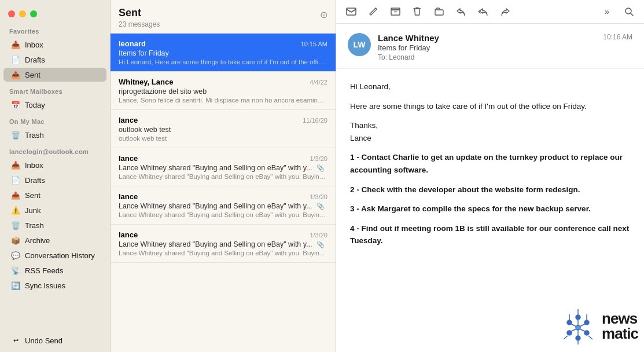 Image resolution: width=644 pixels, height=352 pixels. I want to click on sidebar-item-archive: 📦 Archive, so click(55, 240).